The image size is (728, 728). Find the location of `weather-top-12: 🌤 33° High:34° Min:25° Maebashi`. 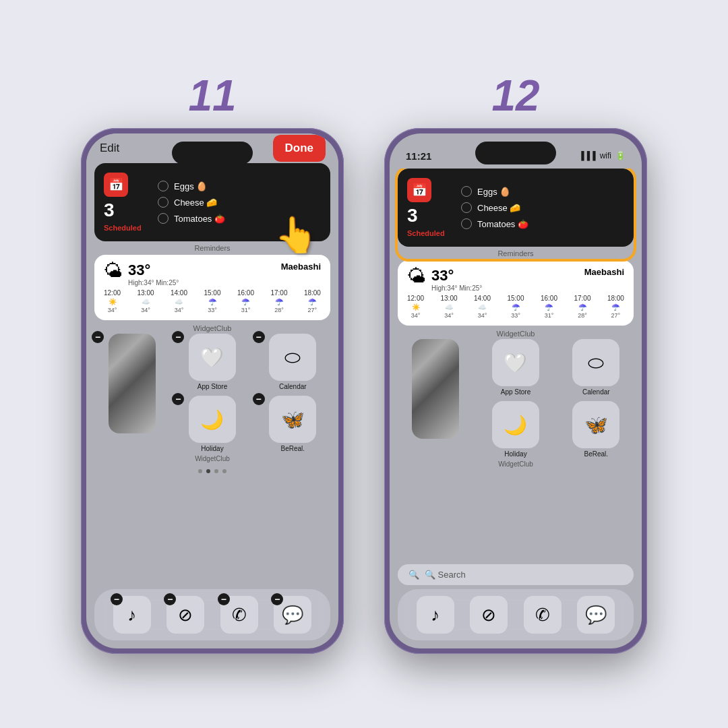

weather-top-12: 🌤 33° High:34° Min:25° Maebashi is located at coordinates (516, 279).